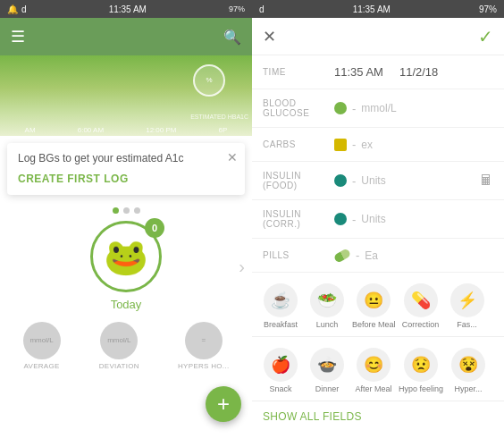  I want to click on create-log-button: CREATE FIRST LOG, so click(73, 179).